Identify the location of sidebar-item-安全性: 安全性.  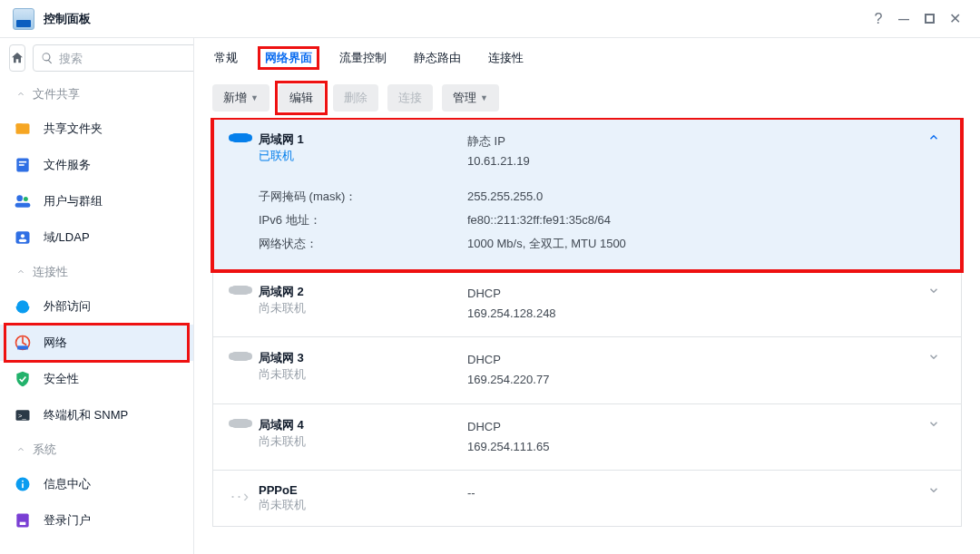
(96, 379).